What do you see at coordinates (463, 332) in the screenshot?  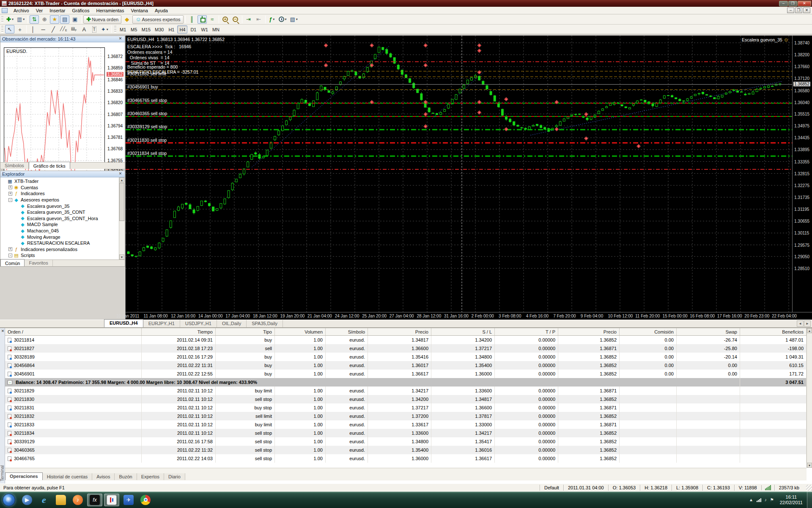 I see `column-header-s-l: S / L` at bounding box center [463, 332].